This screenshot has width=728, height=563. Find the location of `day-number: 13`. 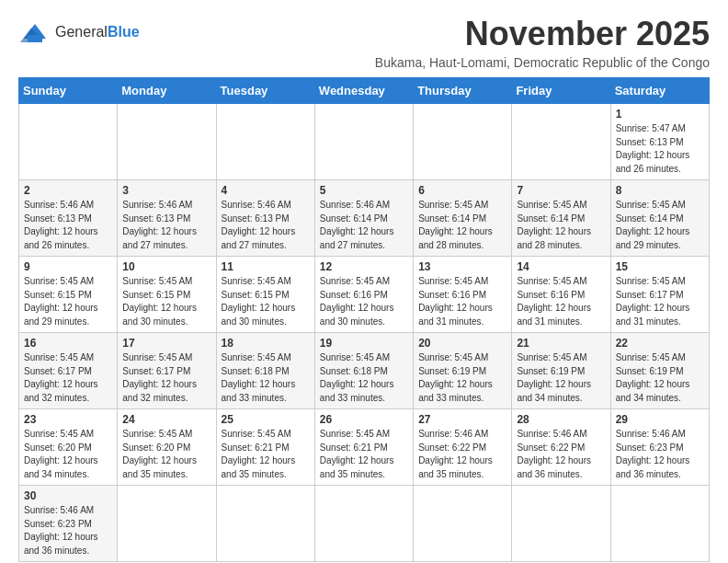

day-number: 13 is located at coordinates (462, 267).